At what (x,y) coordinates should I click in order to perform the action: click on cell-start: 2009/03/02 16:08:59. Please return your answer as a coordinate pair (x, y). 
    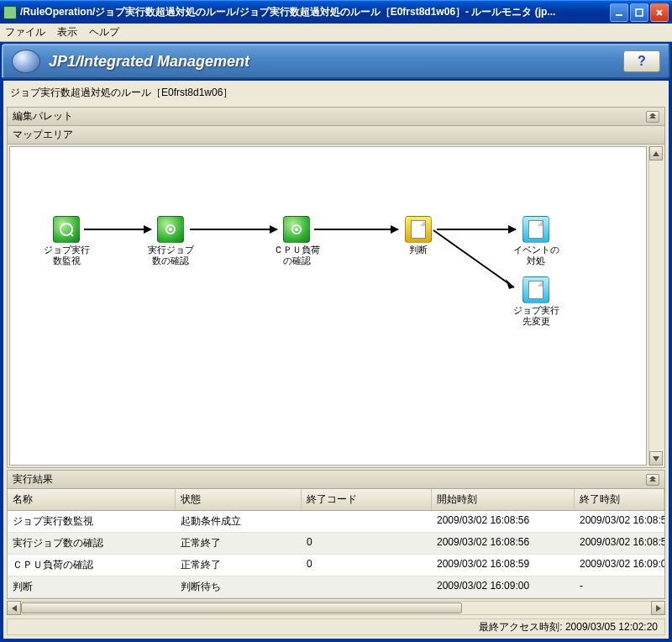
    Looking at the image, I should click on (503, 565).